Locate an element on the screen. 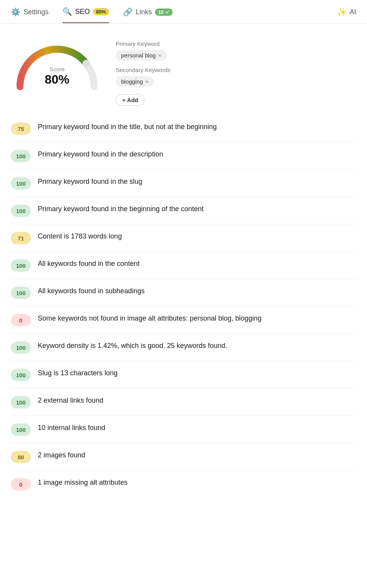 This screenshot has height=588, width=367. check-text-5: All keywords found in the content is located at coordinates (89, 264).